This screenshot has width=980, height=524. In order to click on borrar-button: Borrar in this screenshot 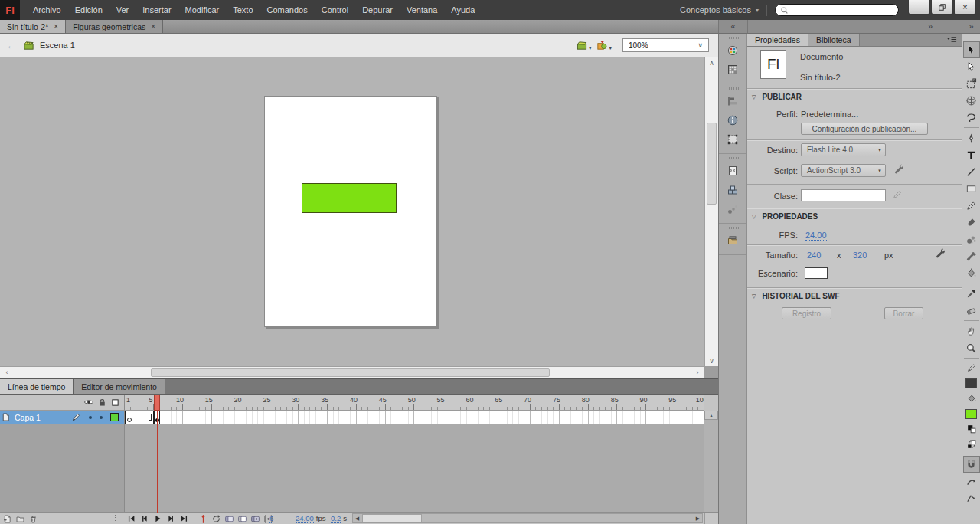, I will do `click(903, 313)`.